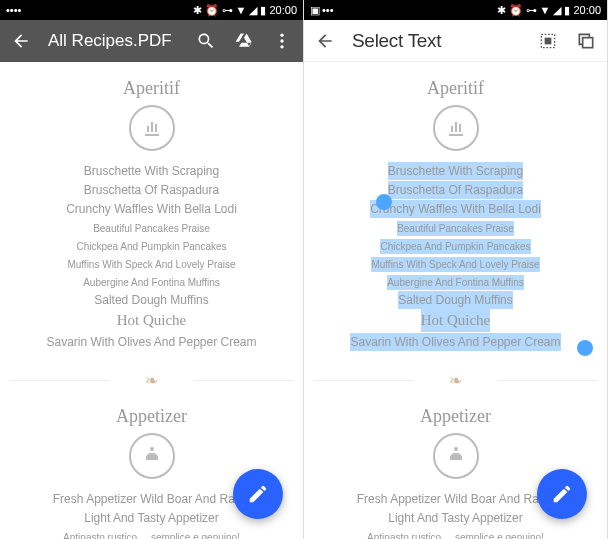 The image size is (610, 539). What do you see at coordinates (456, 10) in the screenshot?
I see `status-bar: ▣ ••• ✱ ⏰ ⊶ ▼ ◢ ▮ 20:00` at bounding box center [456, 10].